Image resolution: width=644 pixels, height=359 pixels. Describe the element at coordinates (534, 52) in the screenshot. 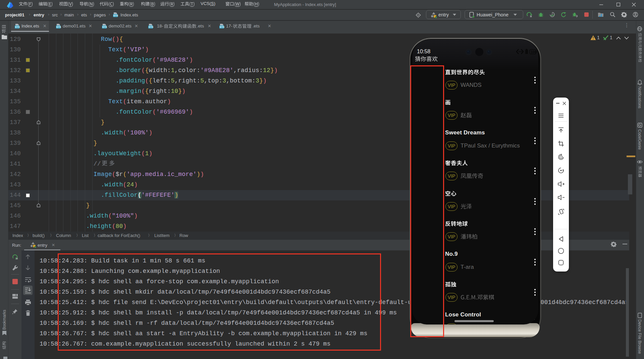

I see `svg-text: 100` at that location.